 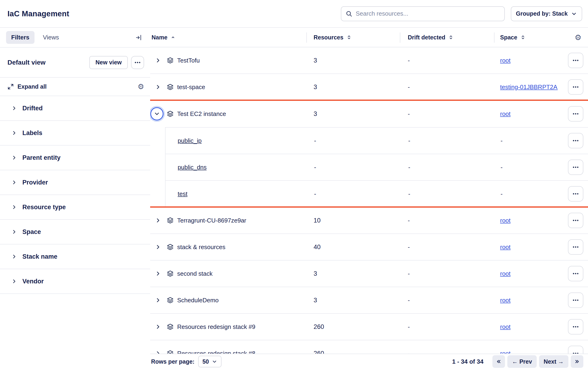 I want to click on tab-views: Views, so click(x=51, y=38).